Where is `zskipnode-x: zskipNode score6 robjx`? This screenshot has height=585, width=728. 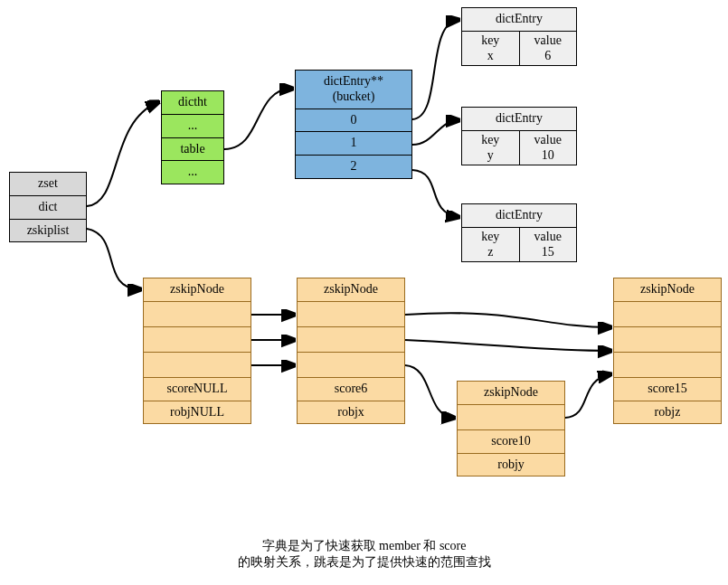 zskipnode-x: zskipNode score6 robjx is located at coordinates (351, 351).